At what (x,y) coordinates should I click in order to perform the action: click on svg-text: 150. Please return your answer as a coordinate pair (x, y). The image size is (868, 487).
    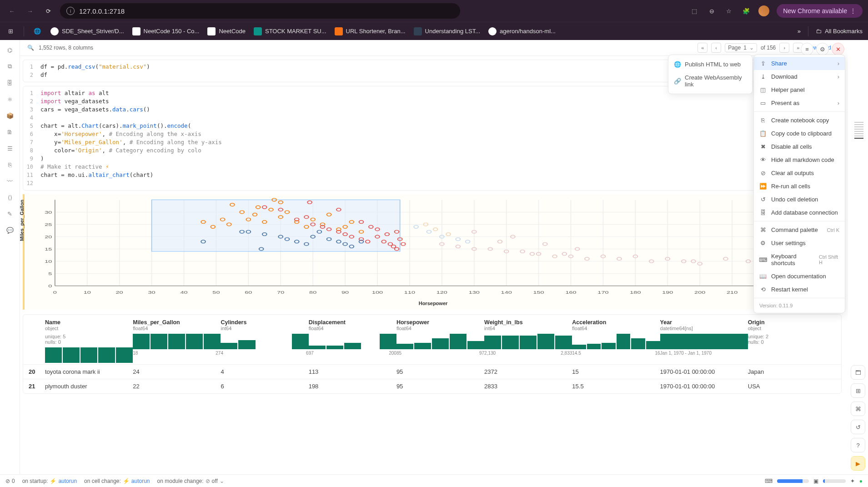
    Looking at the image, I should click on (539, 292).